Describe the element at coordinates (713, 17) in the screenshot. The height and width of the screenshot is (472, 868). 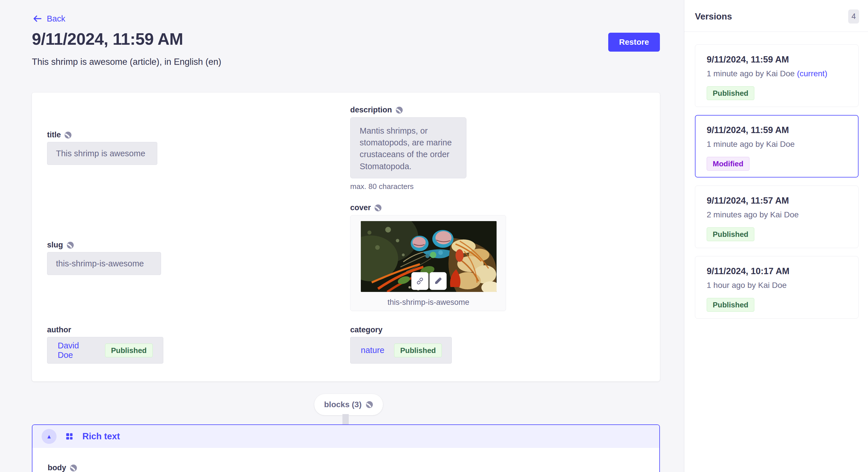
I see `versions-title: Versions` at that location.